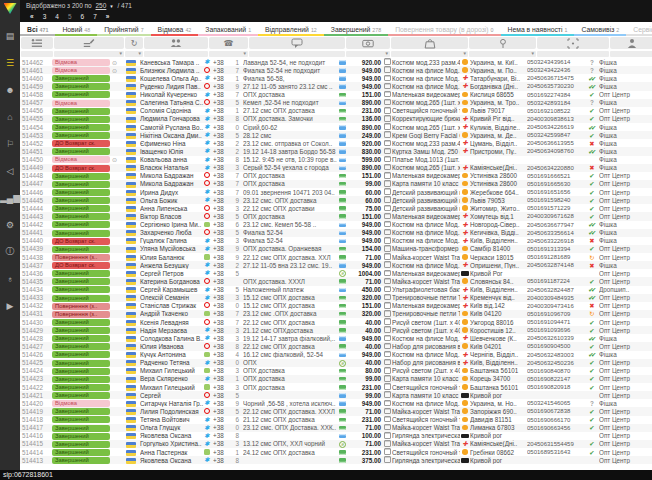 The width and height of the screenshot is (652, 480). I want to click on filter-comment-column, so click(297, 54).